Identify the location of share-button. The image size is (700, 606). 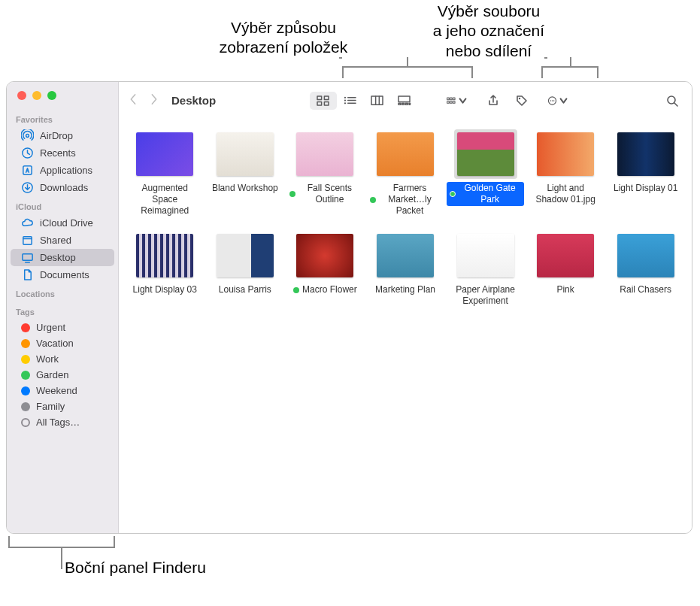
(493, 101).